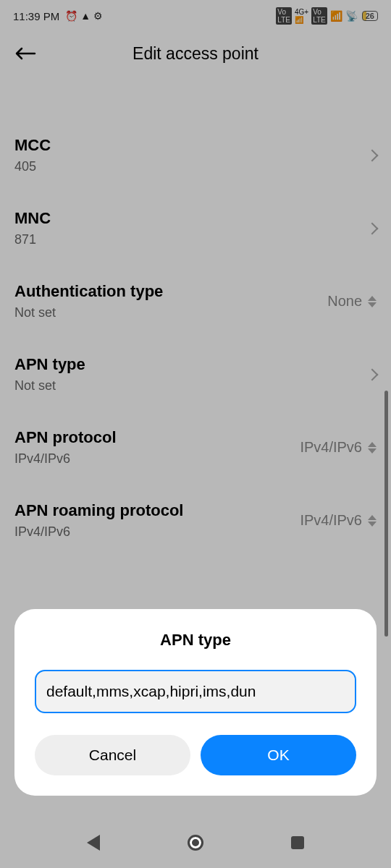 Image resolution: width=391 pixels, height=868 pixels. What do you see at coordinates (93, 843) in the screenshot?
I see `nav-back-button` at bounding box center [93, 843].